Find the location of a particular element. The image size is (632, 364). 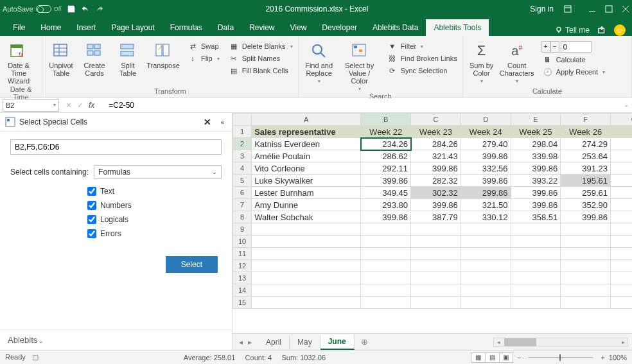

close-icon is located at coordinates (626, 9).